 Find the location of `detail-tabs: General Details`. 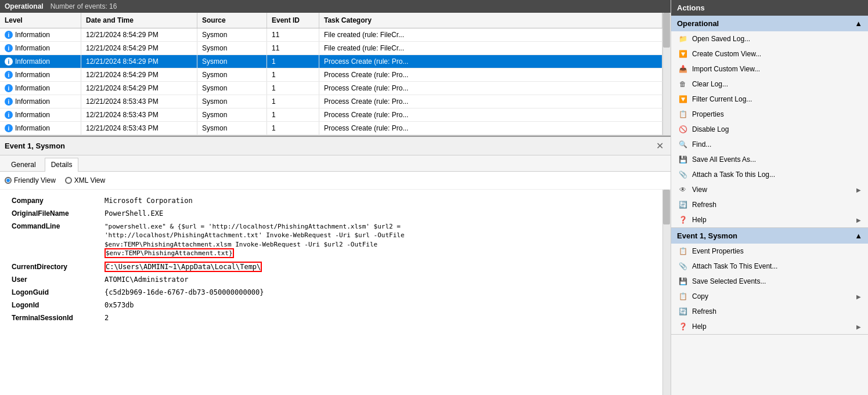

detail-tabs: General Details is located at coordinates (336, 164).